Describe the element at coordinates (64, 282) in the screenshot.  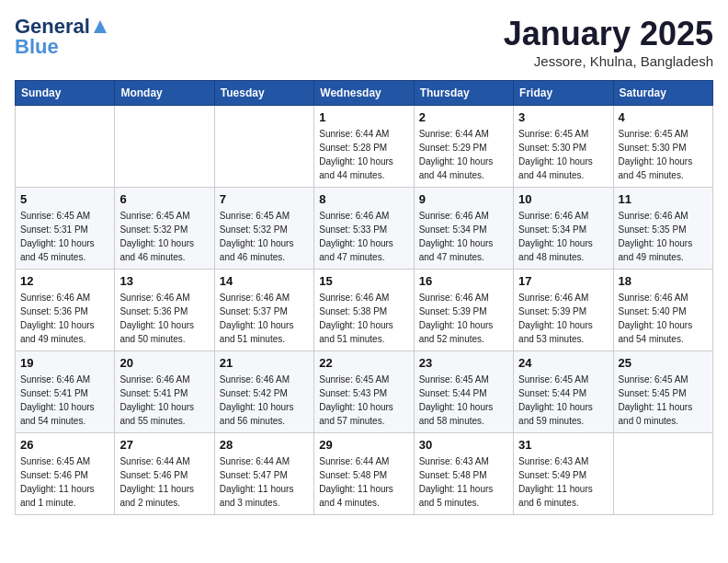
I see `day-number: 12` at that location.